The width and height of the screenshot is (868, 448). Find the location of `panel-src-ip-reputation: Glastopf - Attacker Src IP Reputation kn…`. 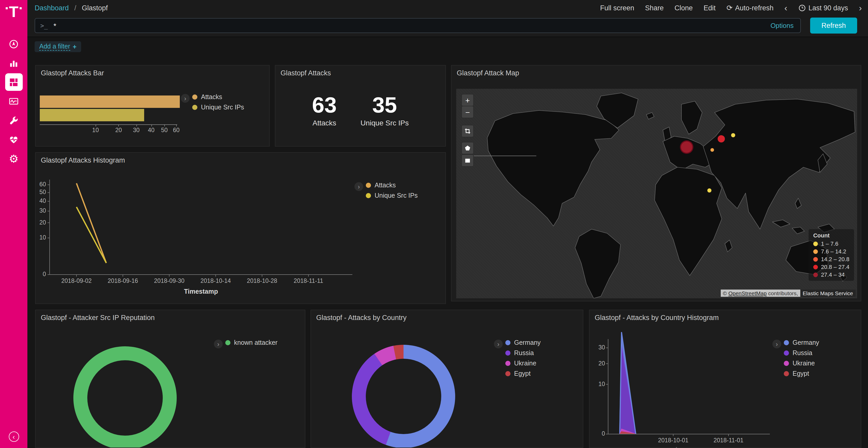

panel-src-ip-reputation: Glastopf - Attacker Src IP Reputation kn… is located at coordinates (170, 379).